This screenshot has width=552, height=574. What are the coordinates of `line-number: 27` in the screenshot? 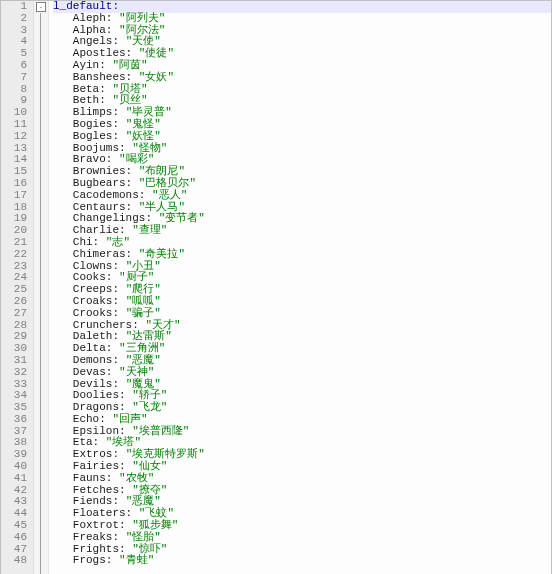 It's located at (16, 314).